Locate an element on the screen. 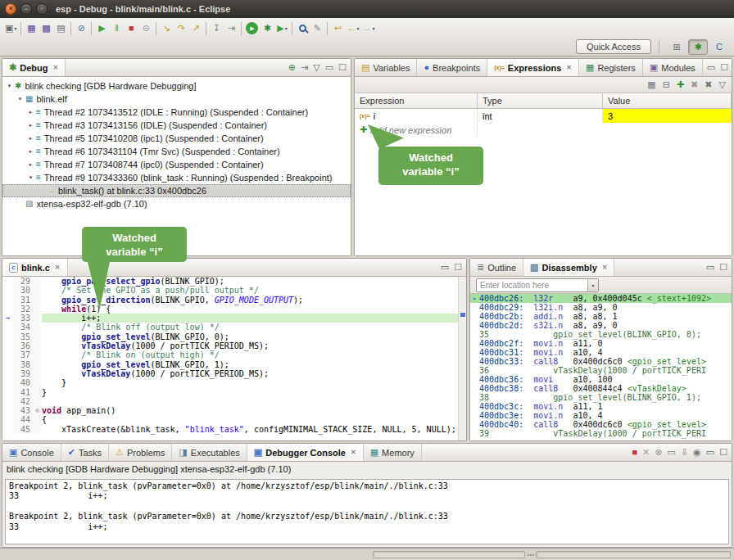 The height and width of the screenshot is (560, 734). debug-button: ✱ is located at coordinates (267, 28).